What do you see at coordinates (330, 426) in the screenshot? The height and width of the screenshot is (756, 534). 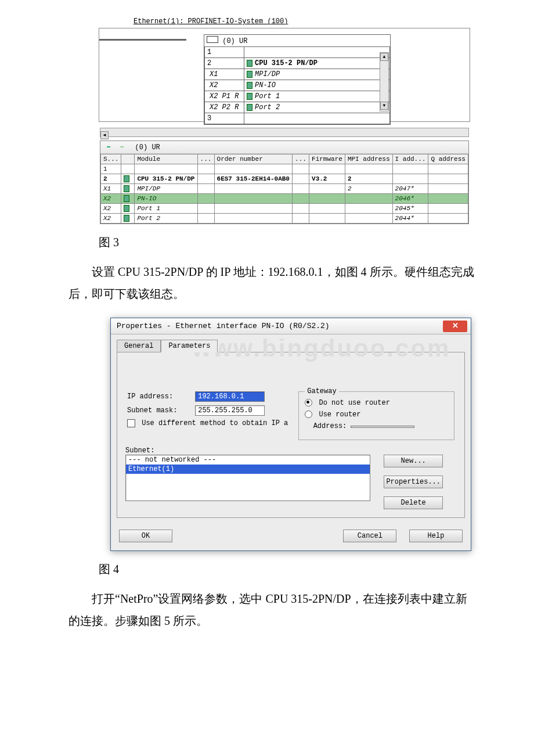 I see `gw-addr-label: Address:` at bounding box center [330, 426].